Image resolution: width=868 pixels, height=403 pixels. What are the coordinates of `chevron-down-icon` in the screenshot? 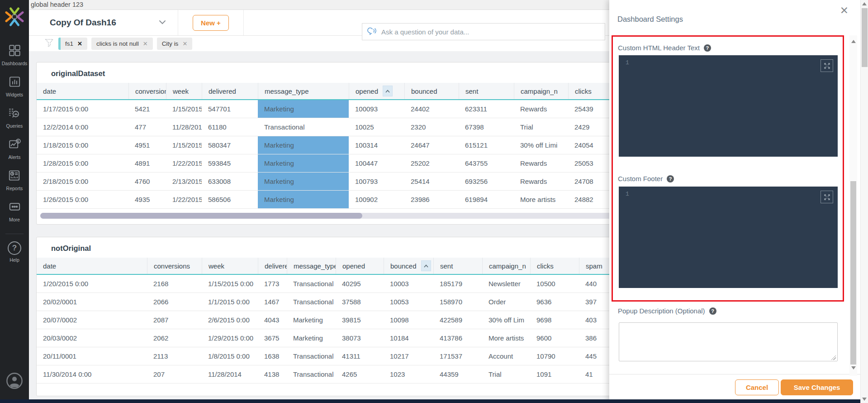 It's located at (162, 23).